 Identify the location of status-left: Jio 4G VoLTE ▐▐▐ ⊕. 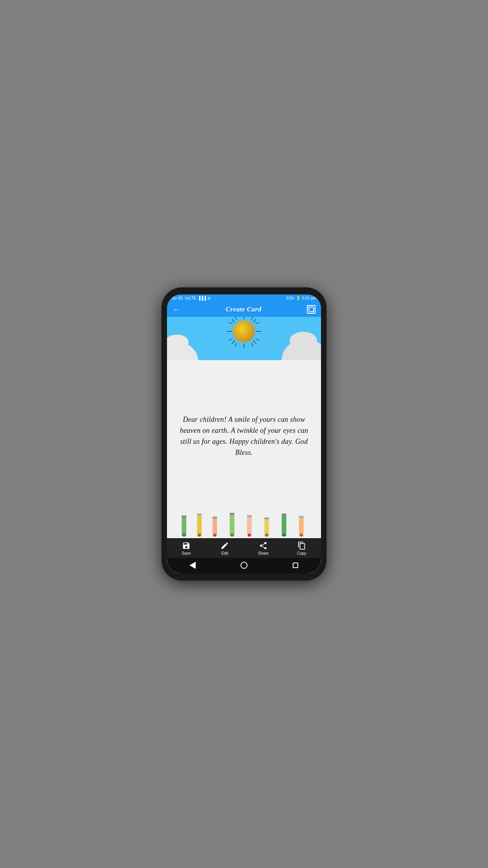
(191, 298).